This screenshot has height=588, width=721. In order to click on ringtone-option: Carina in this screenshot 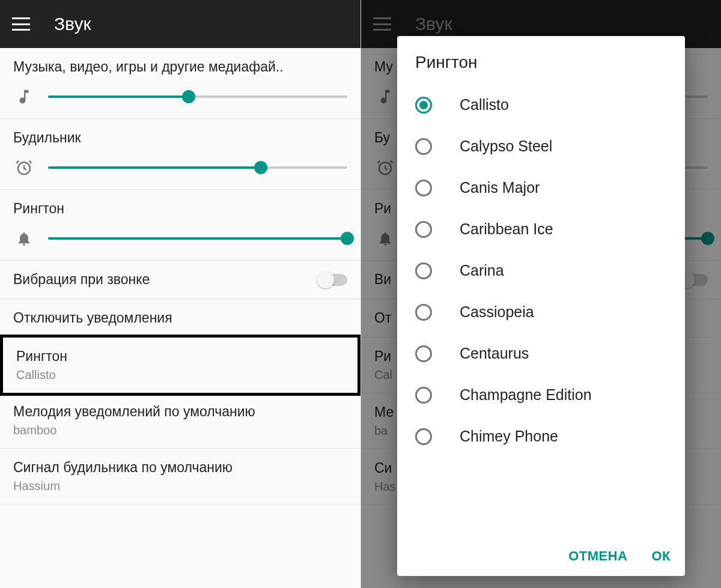, I will do `click(541, 270)`.